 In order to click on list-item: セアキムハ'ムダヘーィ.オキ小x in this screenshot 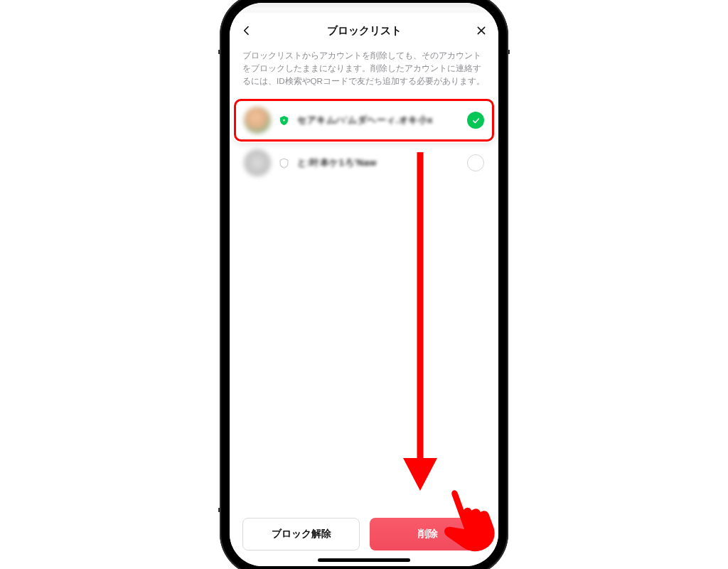, I will do `click(364, 120)`.